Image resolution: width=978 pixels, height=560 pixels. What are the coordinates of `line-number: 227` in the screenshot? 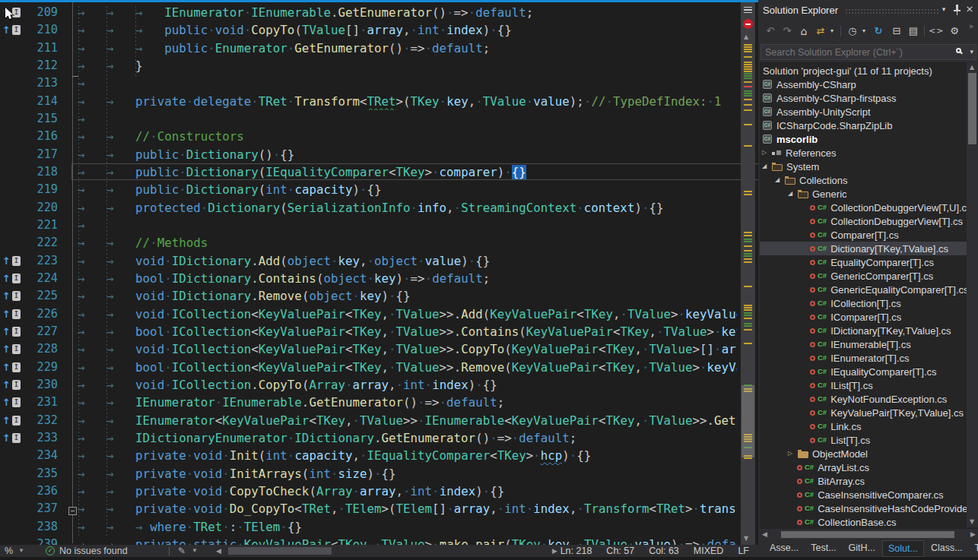 It's located at (40, 331).